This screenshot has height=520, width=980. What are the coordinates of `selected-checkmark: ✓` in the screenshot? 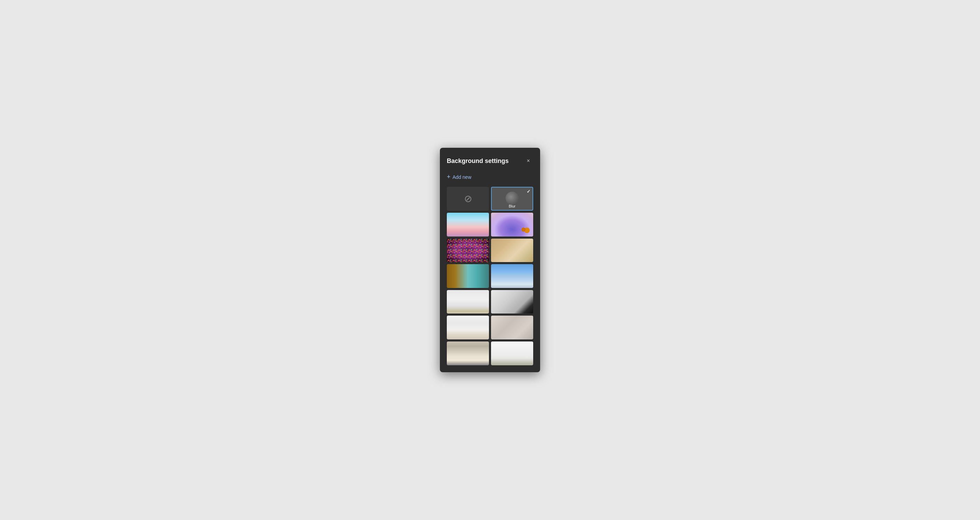 It's located at (528, 192).